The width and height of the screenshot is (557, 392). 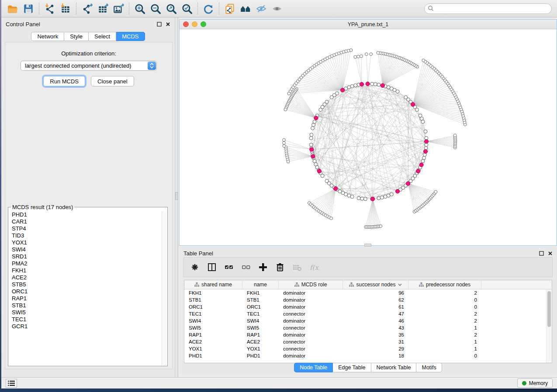 What do you see at coordinates (156, 9) in the screenshot?
I see `zoom-out-button` at bounding box center [156, 9].